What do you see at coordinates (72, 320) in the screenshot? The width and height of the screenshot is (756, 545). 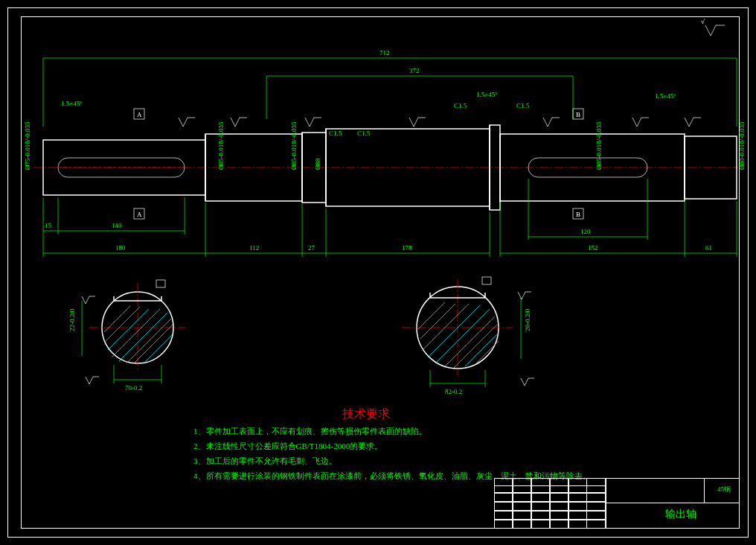 I see `svg-text: 22-0.2/0` at bounding box center [72, 320].